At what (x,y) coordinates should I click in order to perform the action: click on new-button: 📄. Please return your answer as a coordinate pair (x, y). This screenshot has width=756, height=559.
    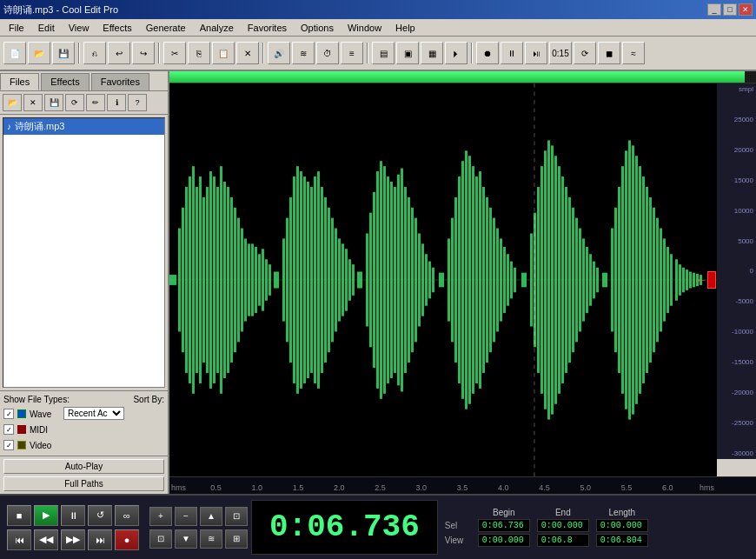
    Looking at the image, I should click on (15, 53).